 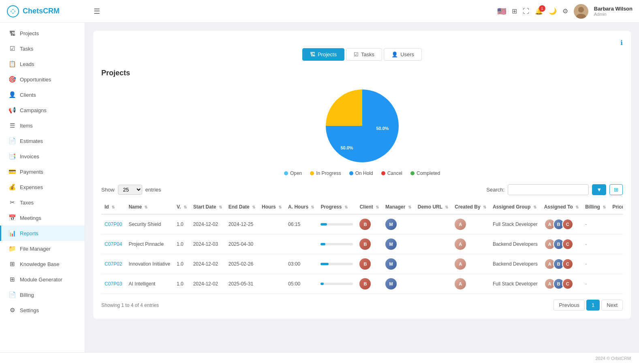 What do you see at coordinates (108, 189) in the screenshot?
I see `show-label: Show` at bounding box center [108, 189].